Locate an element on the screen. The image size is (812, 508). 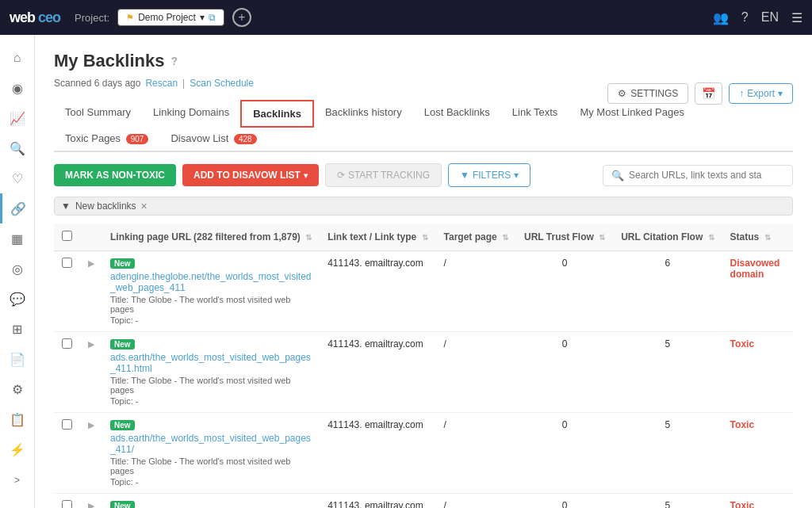
tab-backlinks-history: Backlinks history is located at coordinates (363, 114).